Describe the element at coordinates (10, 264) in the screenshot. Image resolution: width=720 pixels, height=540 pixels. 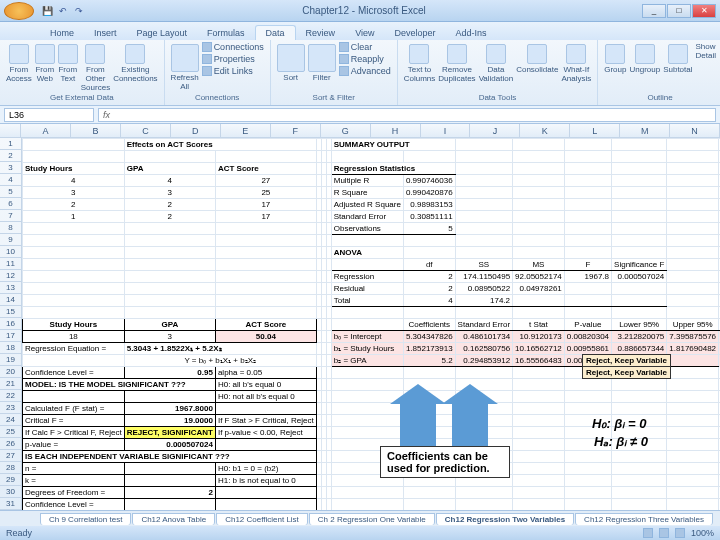
I see `row-header: 11` at that location.